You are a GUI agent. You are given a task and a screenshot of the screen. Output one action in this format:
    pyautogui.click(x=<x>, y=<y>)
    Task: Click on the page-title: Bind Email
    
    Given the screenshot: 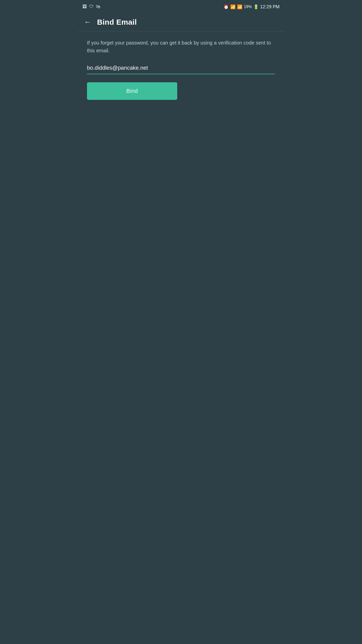 What is the action you would take?
    pyautogui.click(x=117, y=22)
    